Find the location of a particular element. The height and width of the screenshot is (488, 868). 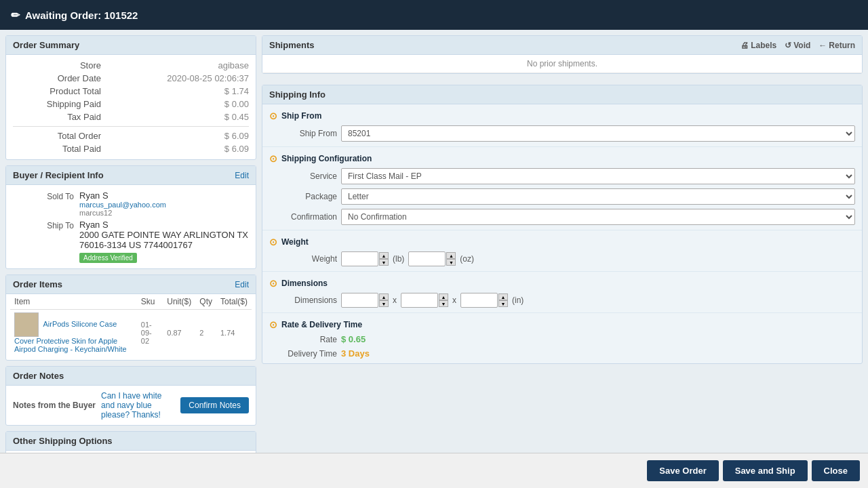

order-items-body: Item Sku Unit($) Qty Total($) AirPods Si… is located at coordinates (131, 327).